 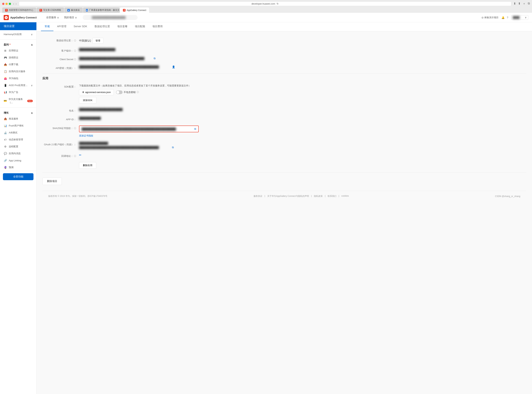 What do you see at coordinates (18, 64) in the screenshot?
I see `sidebar-item-paid-download: 📥 付费下载` at bounding box center [18, 64].